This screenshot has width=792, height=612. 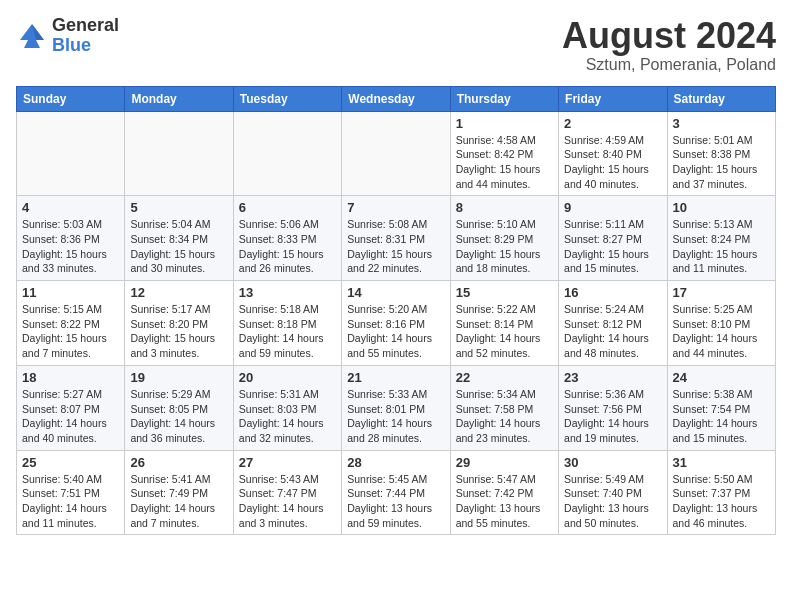 What do you see at coordinates (70, 462) in the screenshot?
I see `day-number: 25` at bounding box center [70, 462].